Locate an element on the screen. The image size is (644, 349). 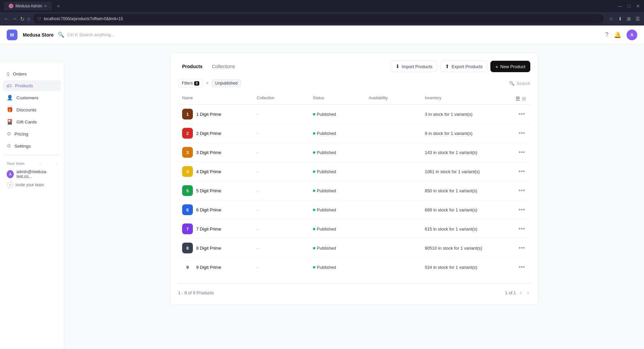
sidebar-item-products: 🏷 Products is located at coordinates (32, 86).